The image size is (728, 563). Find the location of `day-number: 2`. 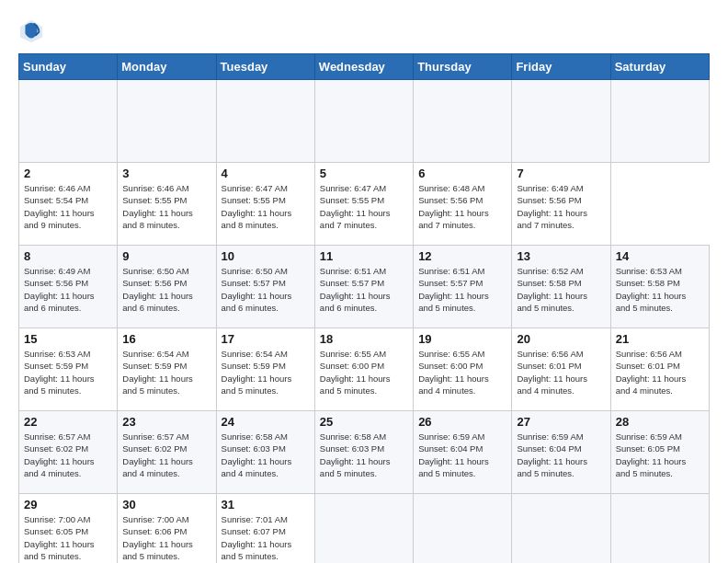

day-number: 2 is located at coordinates (68, 173).